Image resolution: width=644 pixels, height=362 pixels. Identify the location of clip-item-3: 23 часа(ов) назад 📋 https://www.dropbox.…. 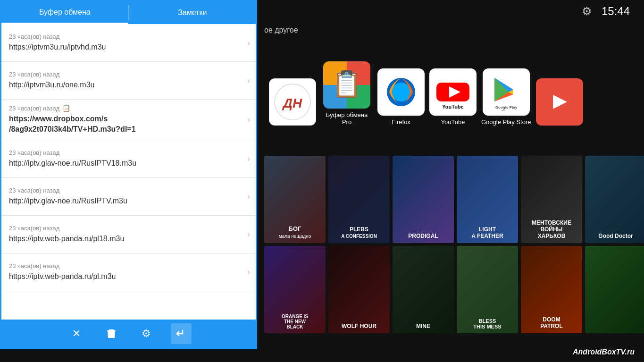
(128, 120).